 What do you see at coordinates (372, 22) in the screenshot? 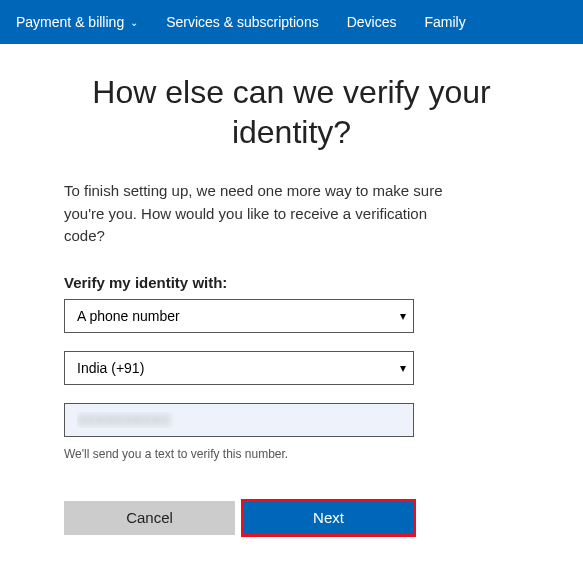
I see `nav-label: Devices` at bounding box center [372, 22].